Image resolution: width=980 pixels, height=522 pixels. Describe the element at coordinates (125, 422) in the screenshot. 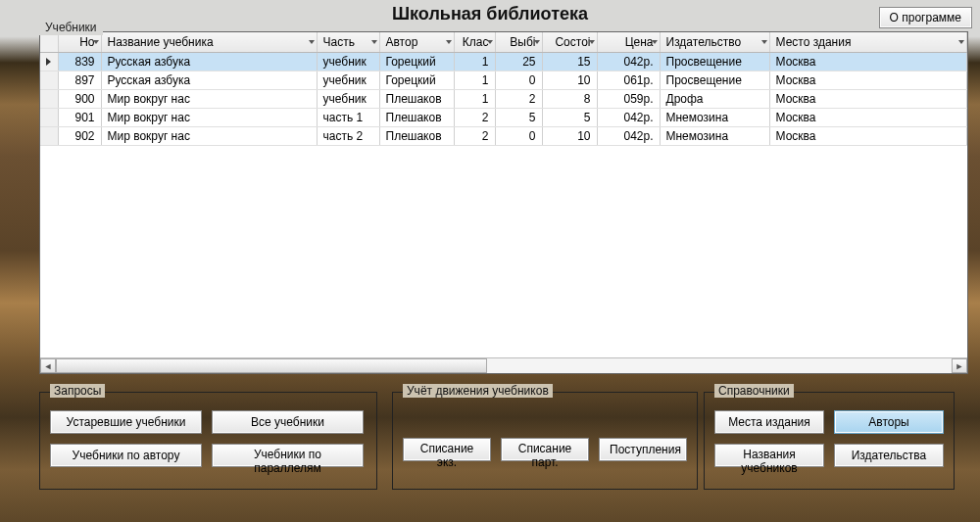

I see `outdated-button: Устаревшие учебники` at that location.